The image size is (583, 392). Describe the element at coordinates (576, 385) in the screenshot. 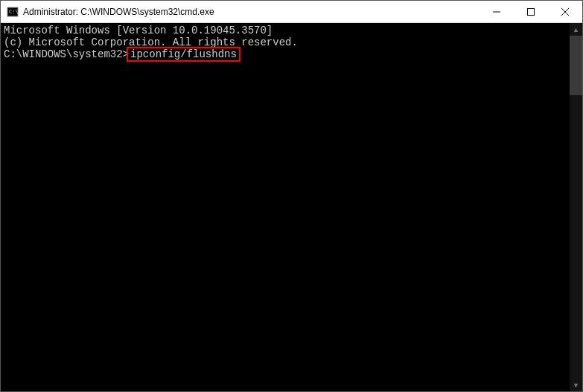

I see `scroll-down-icon: ▼` at that location.